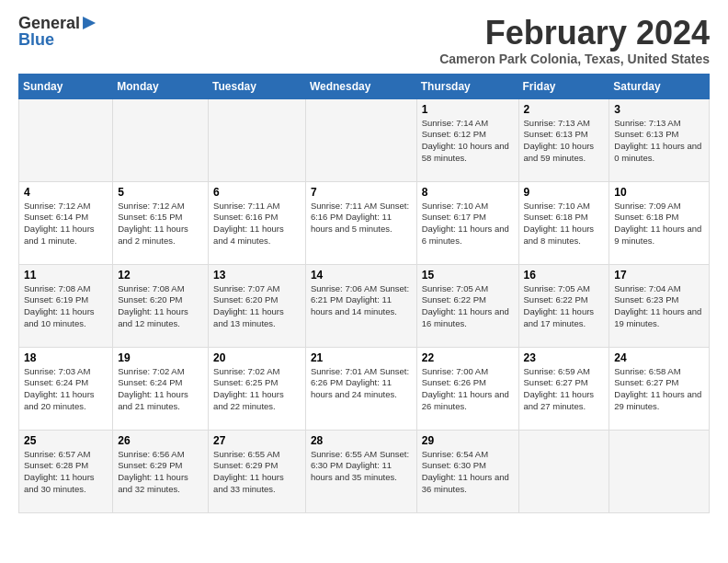 The width and height of the screenshot is (728, 563). What do you see at coordinates (659, 307) in the screenshot?
I see `day-info: Sunrise: 7:04 AM Sunset: 6:23 PM Dayligh…` at bounding box center [659, 307].